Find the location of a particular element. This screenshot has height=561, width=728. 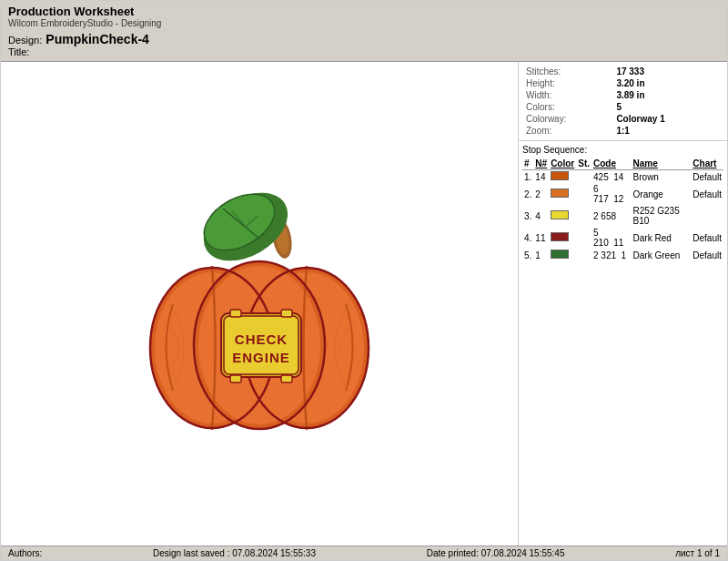

row-code: 6 717 12 is located at coordinates (612, 194).